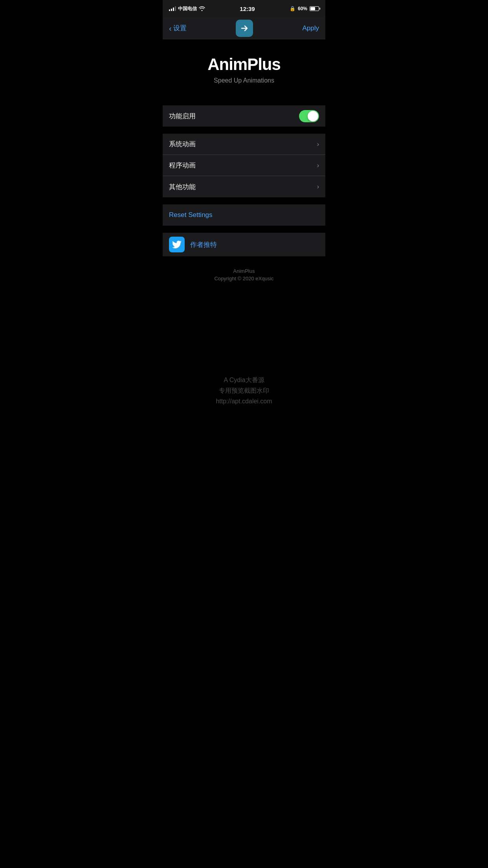  Describe the element at coordinates (303, 9) in the screenshot. I see `battery-percent: 60%` at that location.